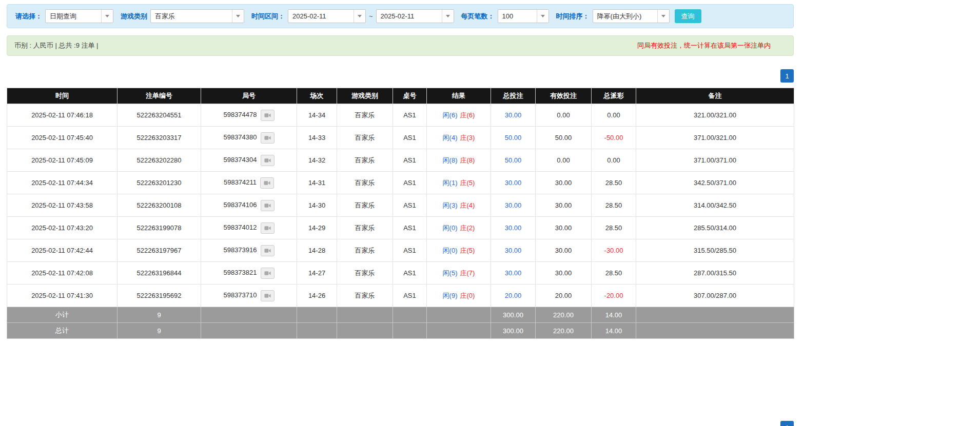 This screenshot has height=426, width=980. What do you see at coordinates (459, 296) in the screenshot?
I see `cell-result: 闲(9)庄(0)` at bounding box center [459, 296].